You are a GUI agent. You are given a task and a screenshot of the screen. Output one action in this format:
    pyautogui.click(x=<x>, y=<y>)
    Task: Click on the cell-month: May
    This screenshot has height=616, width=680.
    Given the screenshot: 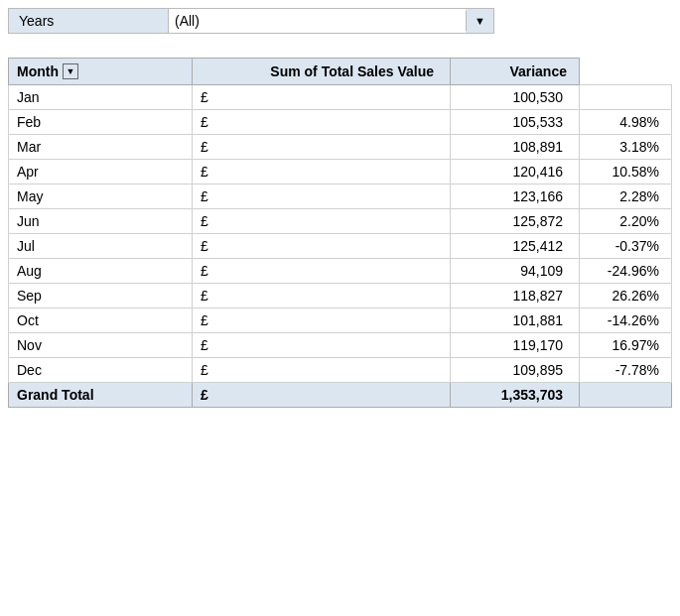 What is the action you would take?
    pyautogui.click(x=101, y=196)
    